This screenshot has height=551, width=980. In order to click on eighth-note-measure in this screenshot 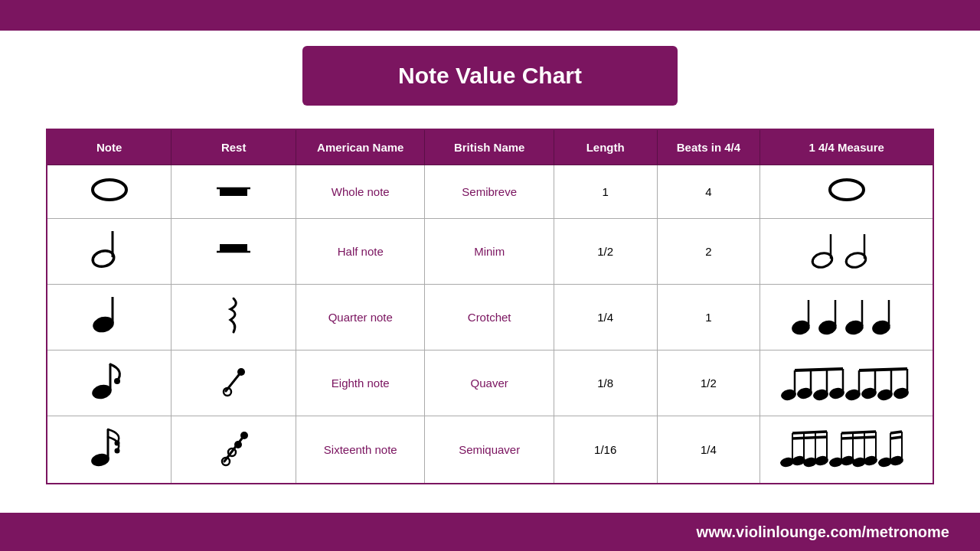, I will do `click(847, 383)`.